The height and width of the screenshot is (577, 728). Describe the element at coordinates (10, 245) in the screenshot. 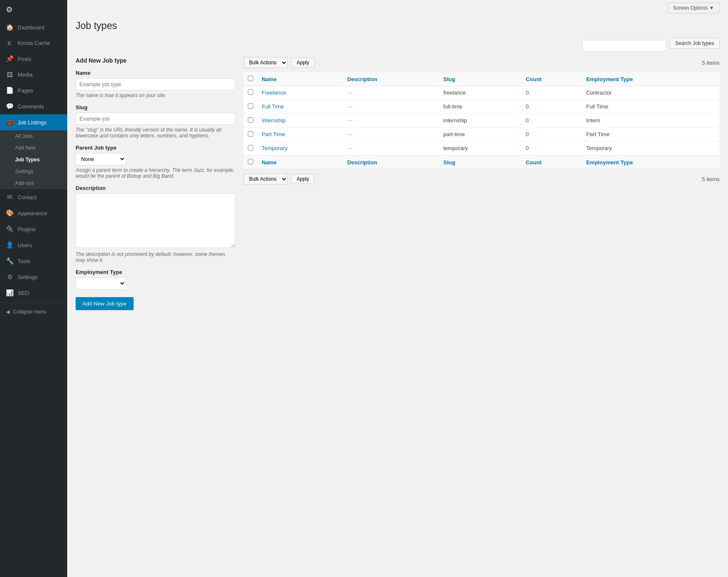

I see `users-icon: 👤` at that location.